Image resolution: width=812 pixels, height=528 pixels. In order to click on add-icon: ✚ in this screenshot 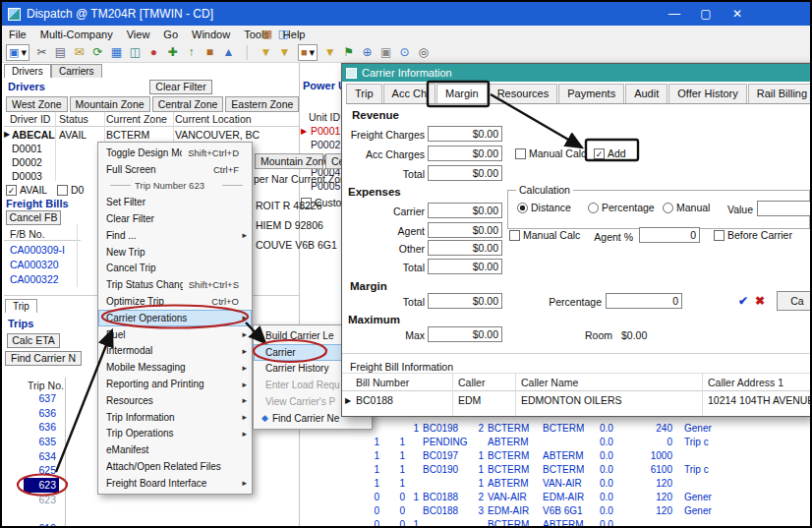, I will do `click(173, 53)`.